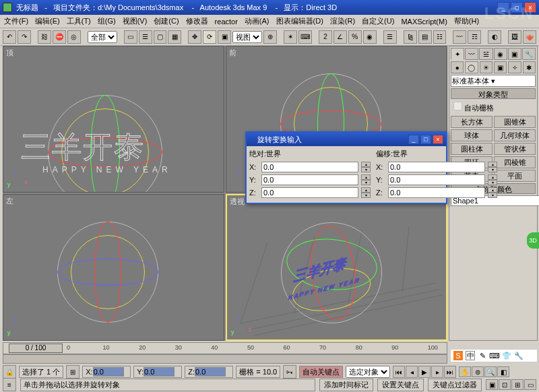 The image size is (539, 392). Describe the element at coordinates (465, 372) in the screenshot. I see `pan-icon: ✋` at that location.